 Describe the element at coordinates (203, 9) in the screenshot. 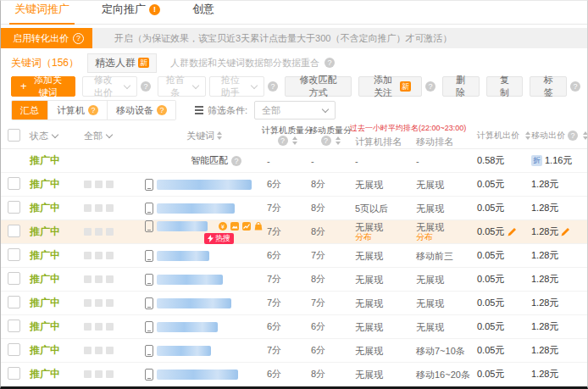

I see `tab-label: 创意` at that location.